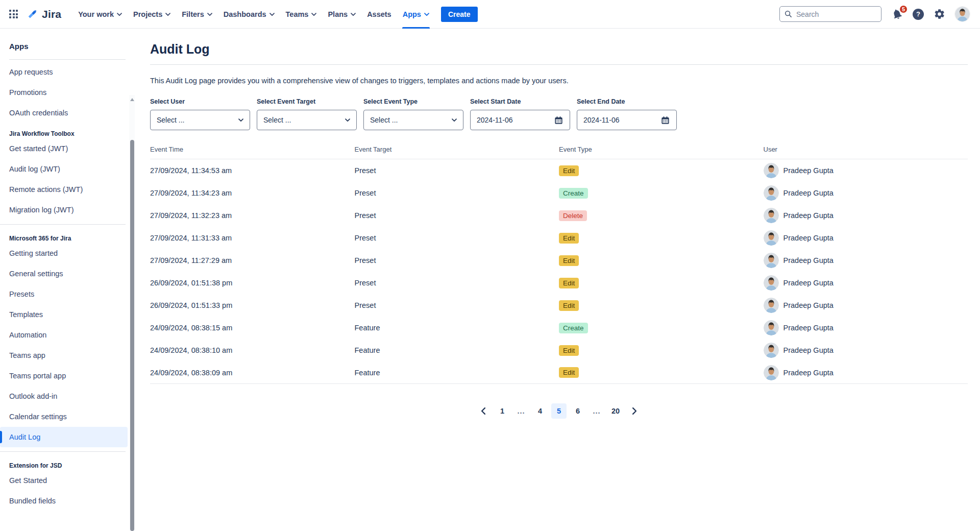 This screenshot has height=531, width=980. Describe the element at coordinates (483, 411) in the screenshot. I see `previous-page-button` at that location.